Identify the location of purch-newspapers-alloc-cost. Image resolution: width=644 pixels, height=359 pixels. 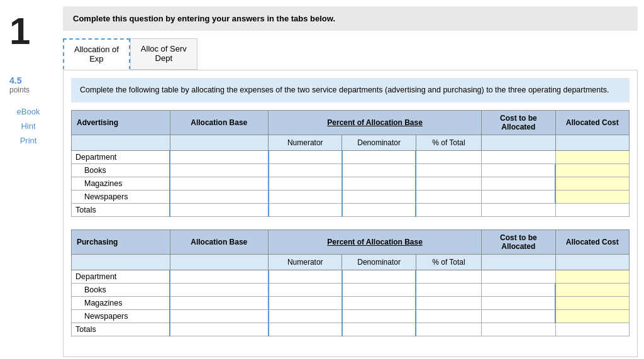
(592, 316).